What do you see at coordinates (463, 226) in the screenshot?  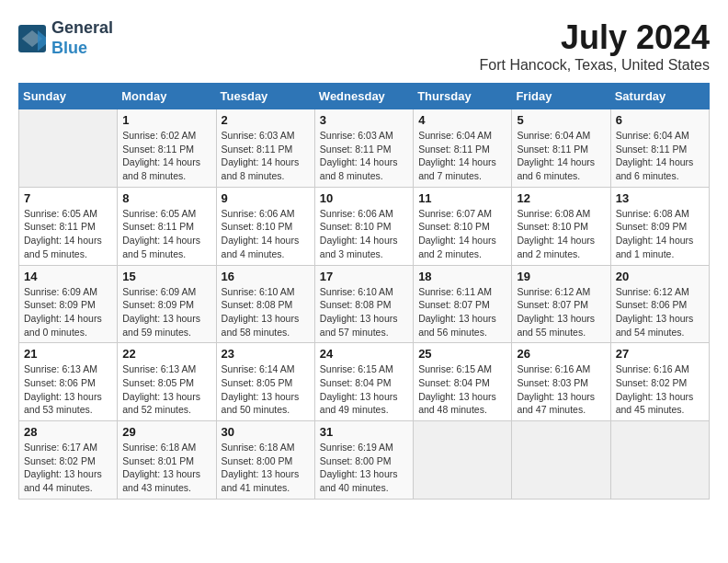 I see `calendar-cell: 11Sunrise: 6:07 AMSunset: 8:10 PMDayligh…` at bounding box center [463, 226].